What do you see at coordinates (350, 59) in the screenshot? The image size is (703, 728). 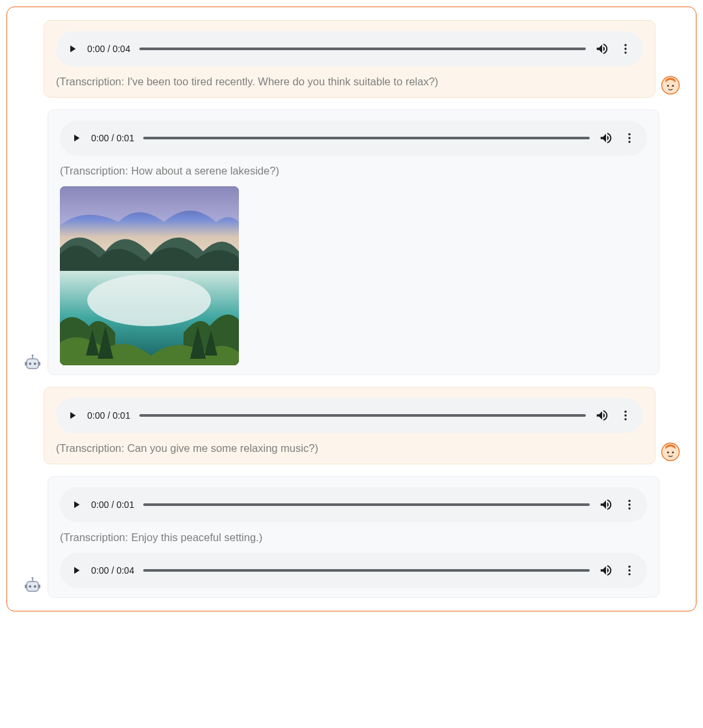 I see `message-bubble-user: 0:00 / 0:04 (Transcription: I've been to…` at bounding box center [350, 59].